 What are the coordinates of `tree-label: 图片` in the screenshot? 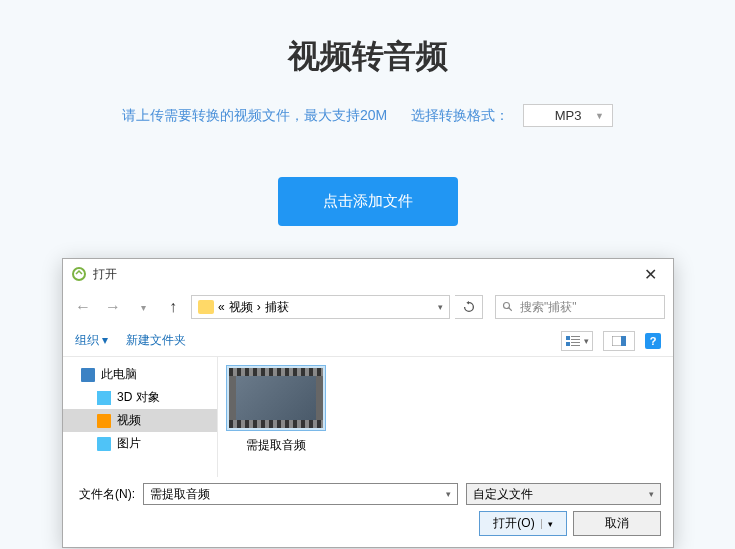 It's located at (129, 444).